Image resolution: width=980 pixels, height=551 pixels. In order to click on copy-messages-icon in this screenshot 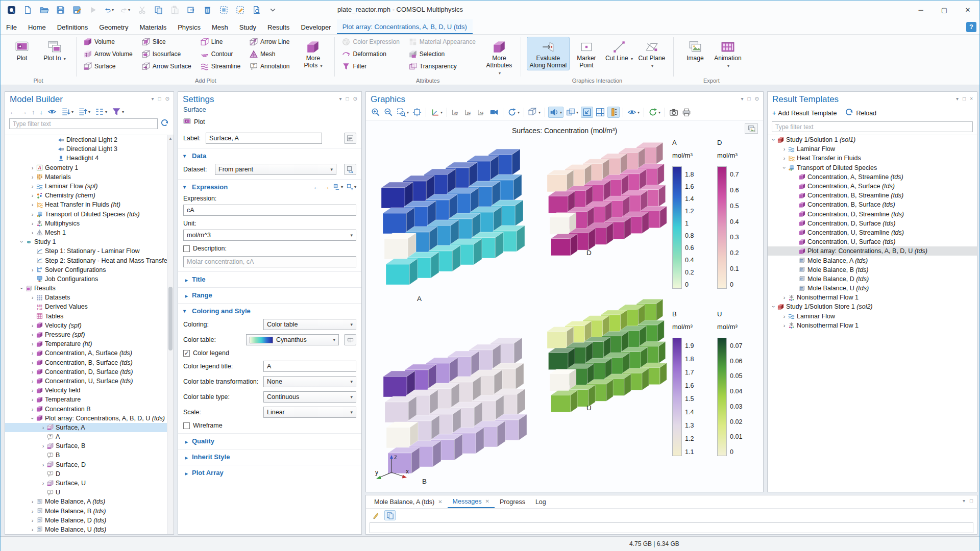, I will do `click(390, 515)`.